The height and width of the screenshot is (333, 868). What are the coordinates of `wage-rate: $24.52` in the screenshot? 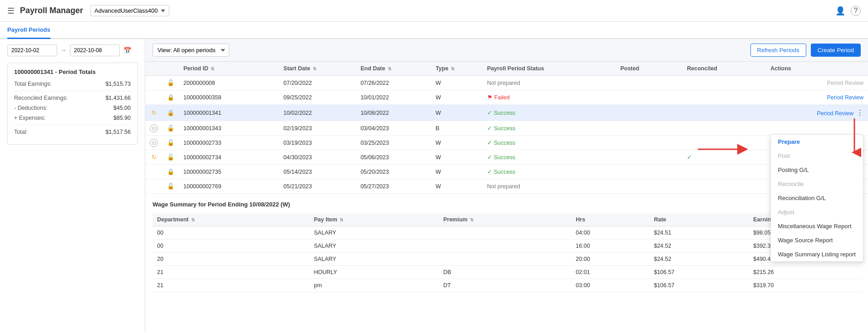 It's located at (699, 260).